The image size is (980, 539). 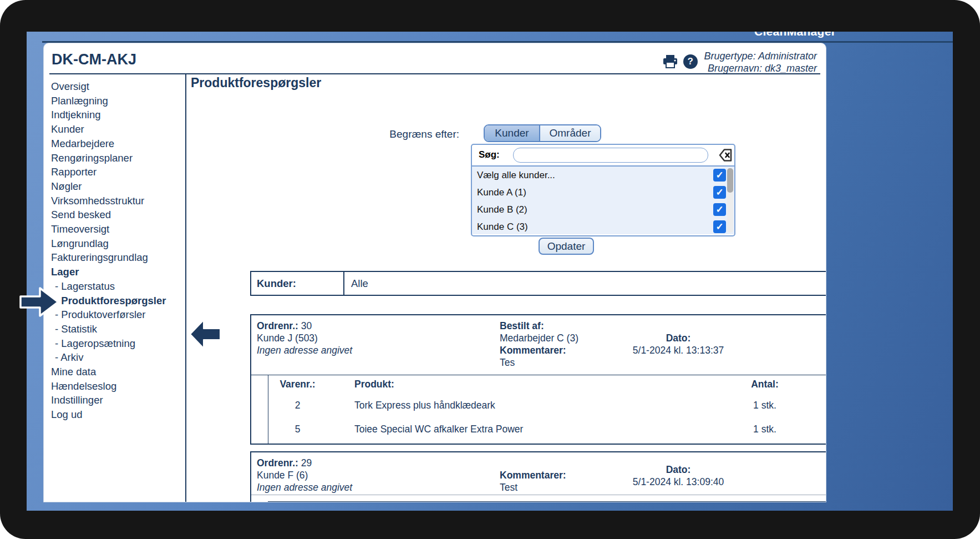 I want to click on annotation-arrow-lager, so click(x=40, y=302).